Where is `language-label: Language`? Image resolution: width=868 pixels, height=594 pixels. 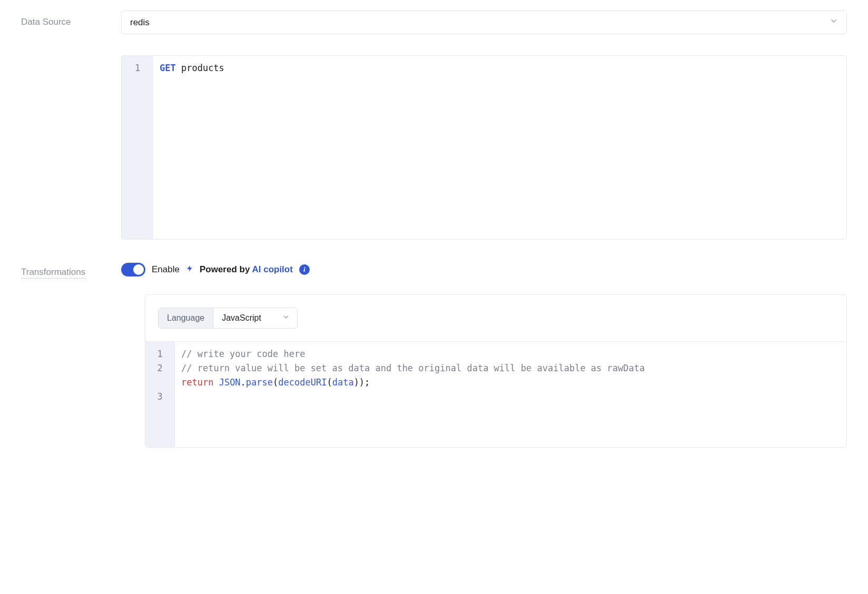 language-label: Language is located at coordinates (186, 318).